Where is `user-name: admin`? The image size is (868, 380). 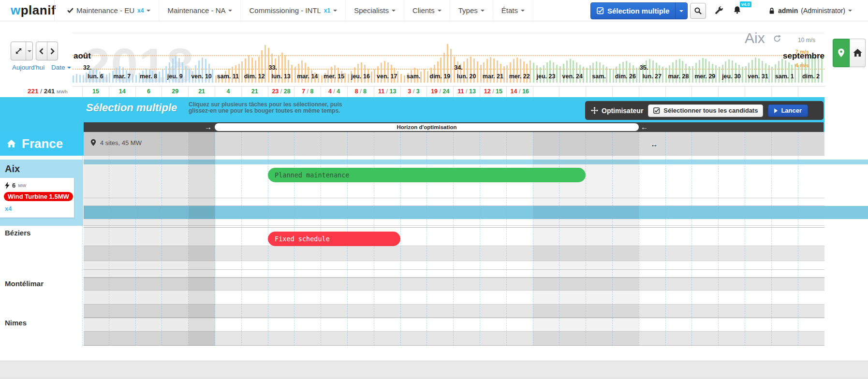 user-name: admin is located at coordinates (788, 11).